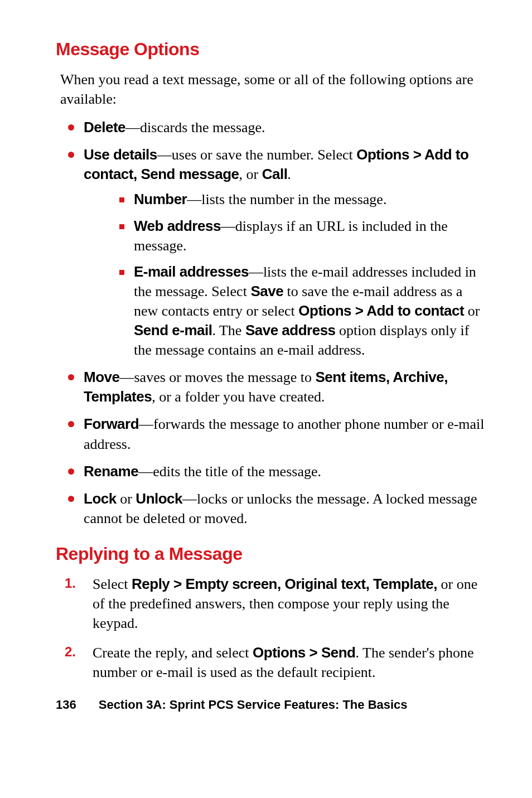 Image resolution: width=532 pixels, height=798 pixels. Describe the element at coordinates (303, 236) in the screenshot. I see `list-item: Web address—displays if an URL is includ…` at that location.